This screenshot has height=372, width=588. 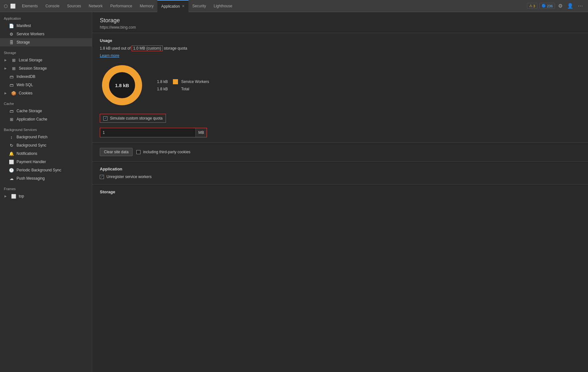 What do you see at coordinates (163, 89) in the screenshot?
I see `legend-total-value: 1.8 kB` at bounding box center [163, 89].